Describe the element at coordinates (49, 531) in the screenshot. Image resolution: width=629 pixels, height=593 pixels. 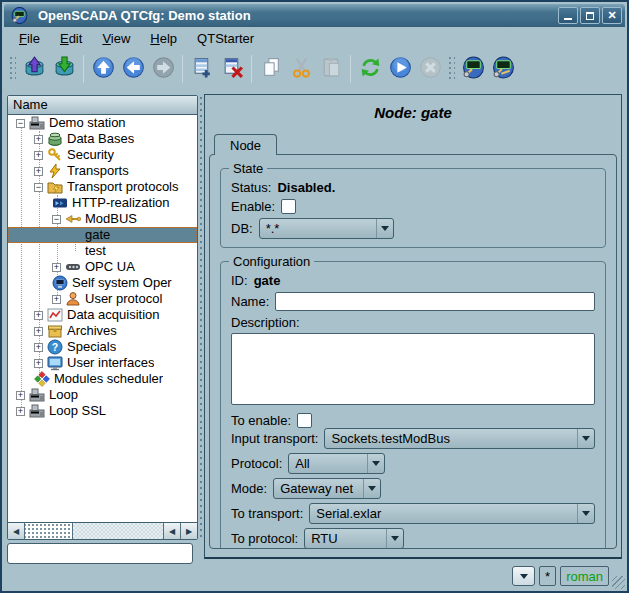
I see `scrollbar-thumb` at that location.